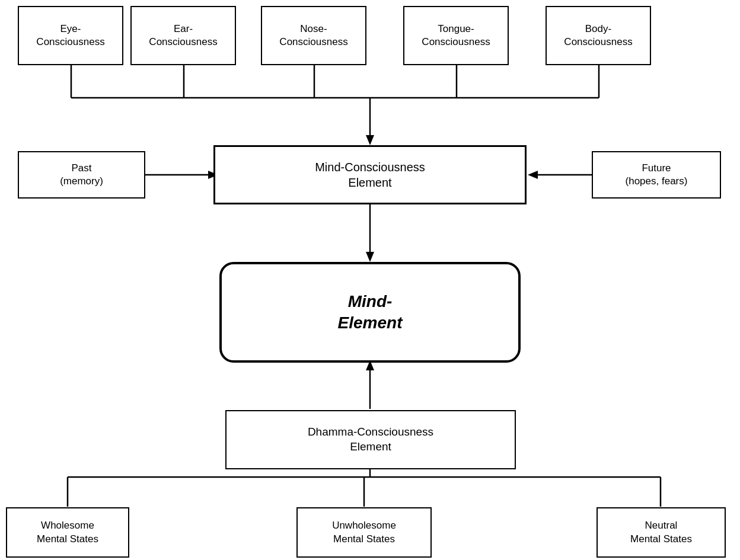  I want to click on past-memory-box: Past(memory), so click(82, 175).